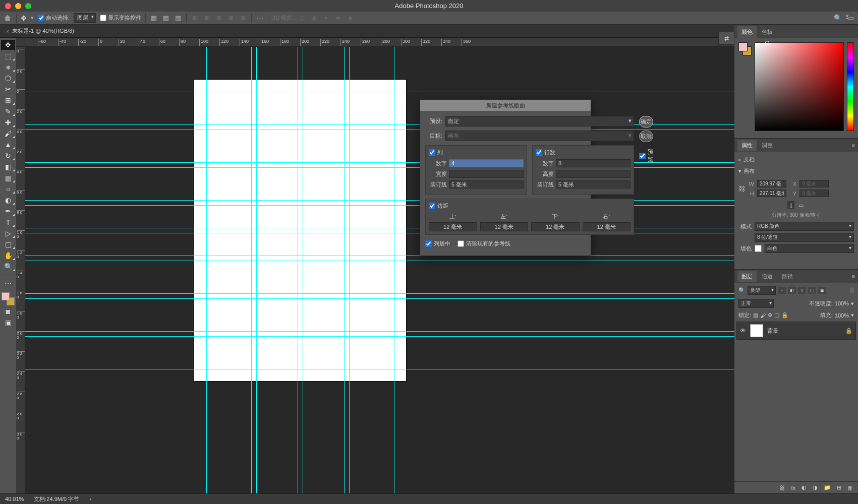 Image resolution: width=858 pixels, height=504 pixels. I want to click on hue-slider, so click(850, 87).